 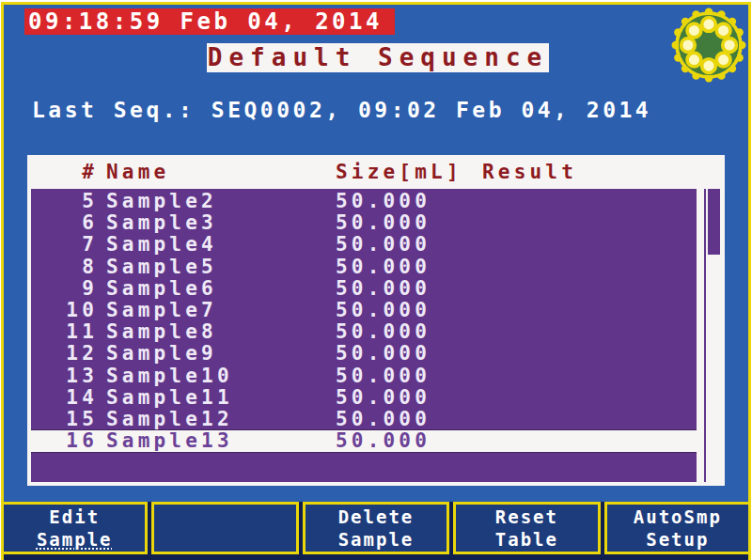 What do you see at coordinates (64, 398) in the screenshot?
I see `row-number: 14` at bounding box center [64, 398].